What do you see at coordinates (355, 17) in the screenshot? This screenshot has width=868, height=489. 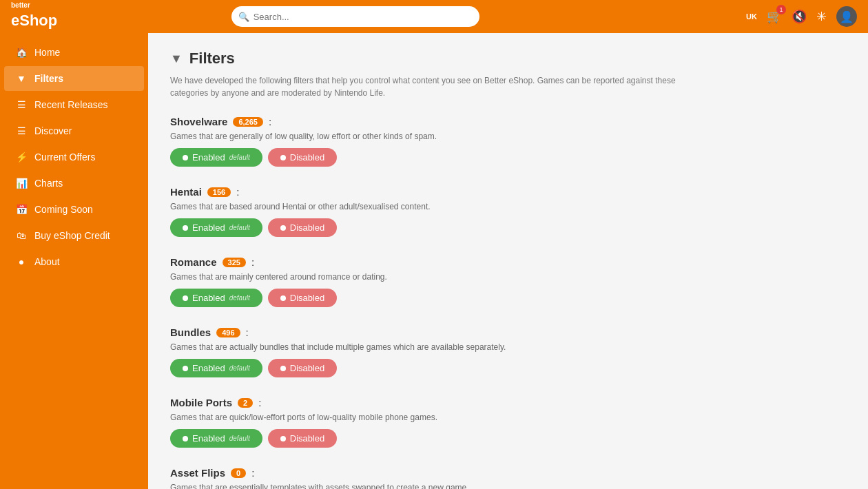 I see `search-input` at bounding box center [355, 17].